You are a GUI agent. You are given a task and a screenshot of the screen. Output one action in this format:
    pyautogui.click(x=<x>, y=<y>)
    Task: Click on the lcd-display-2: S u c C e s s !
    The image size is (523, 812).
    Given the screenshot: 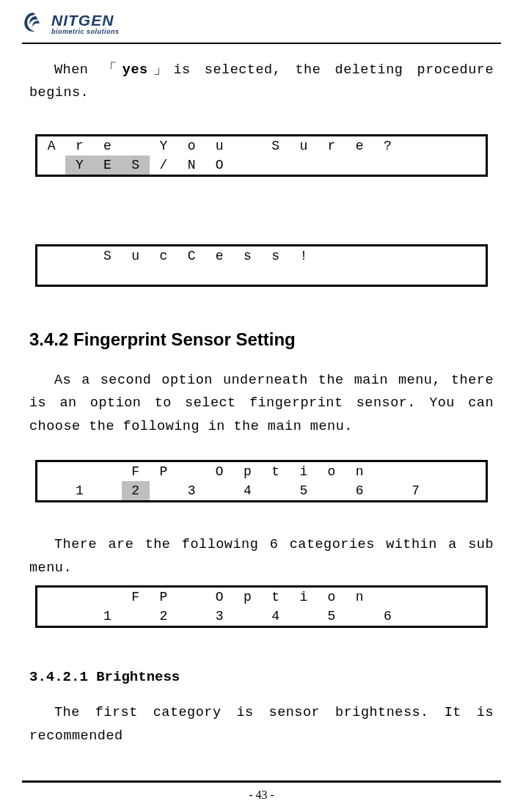 What is the action you would take?
    pyautogui.click(x=261, y=266)
    